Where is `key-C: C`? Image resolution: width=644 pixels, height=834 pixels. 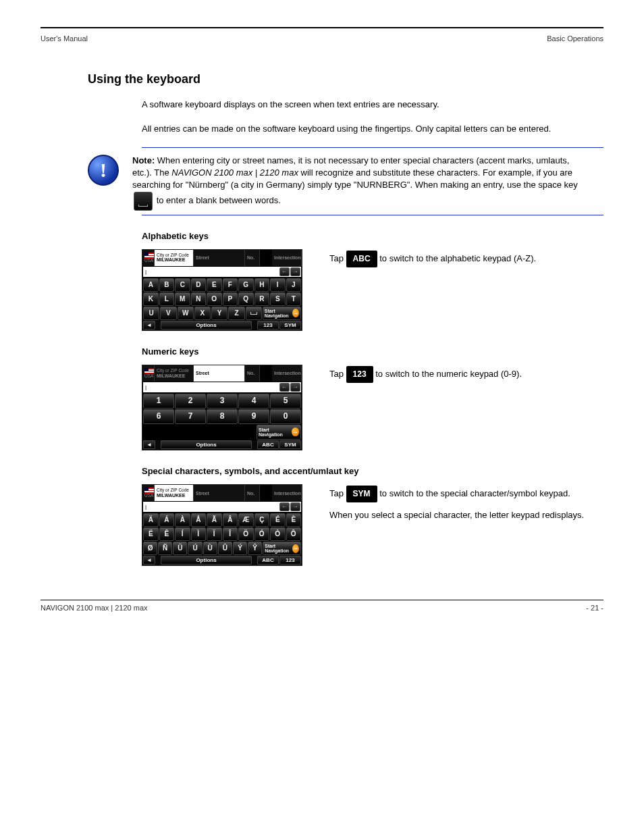 key-C: C is located at coordinates (182, 285).